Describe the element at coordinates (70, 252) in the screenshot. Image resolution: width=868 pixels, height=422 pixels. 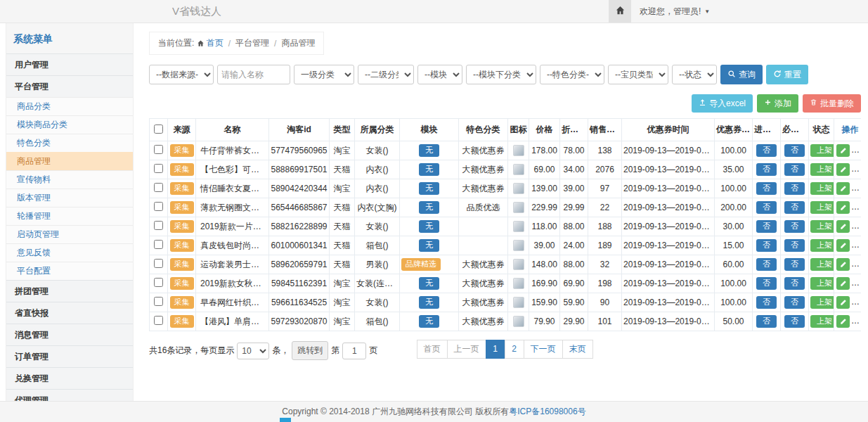
I see `sidebar-item-意见反馈: 意见反馈` at that location.